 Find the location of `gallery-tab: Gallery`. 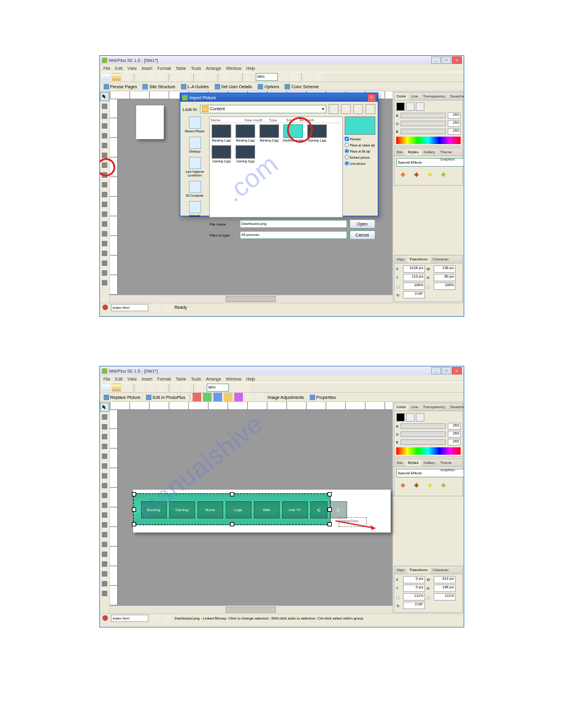

gallery-tab: Gallery is located at coordinates (429, 463).